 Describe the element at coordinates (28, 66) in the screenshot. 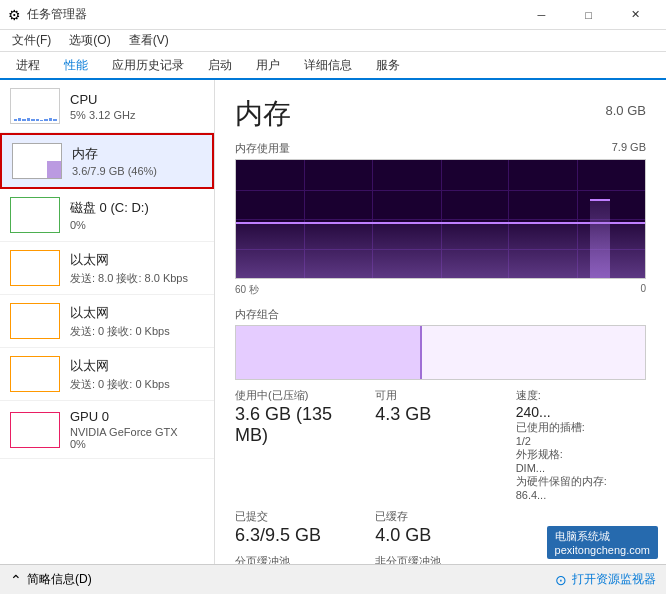

I see `tab-process: 进程` at that location.